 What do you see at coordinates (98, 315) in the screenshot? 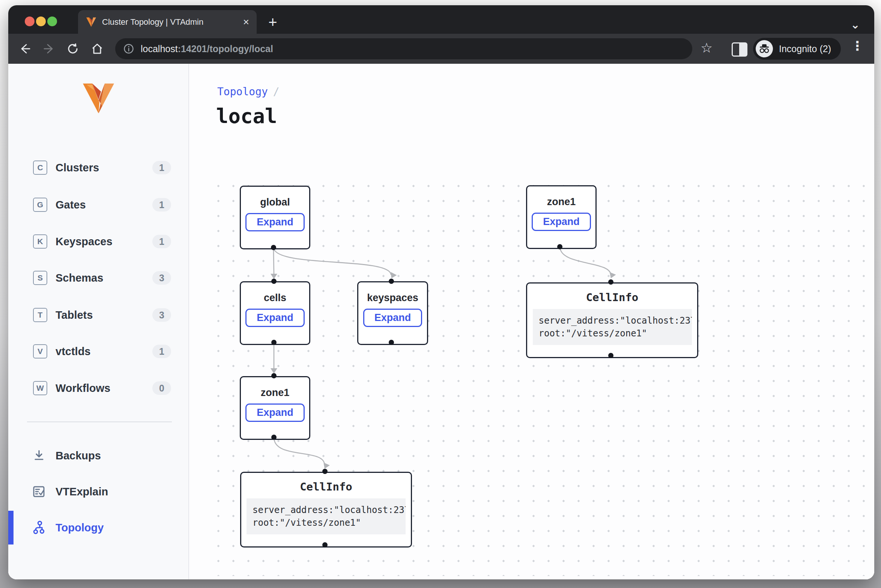
I see `sidebar-item-tablets: T Tablets 3` at bounding box center [98, 315].